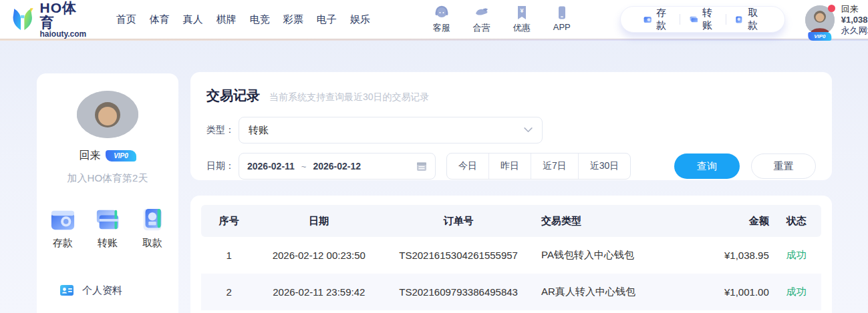 The image size is (868, 313). Describe the element at coordinates (108, 179) in the screenshot. I see `joined-days-text: 加入HO体育第2天` at that location.